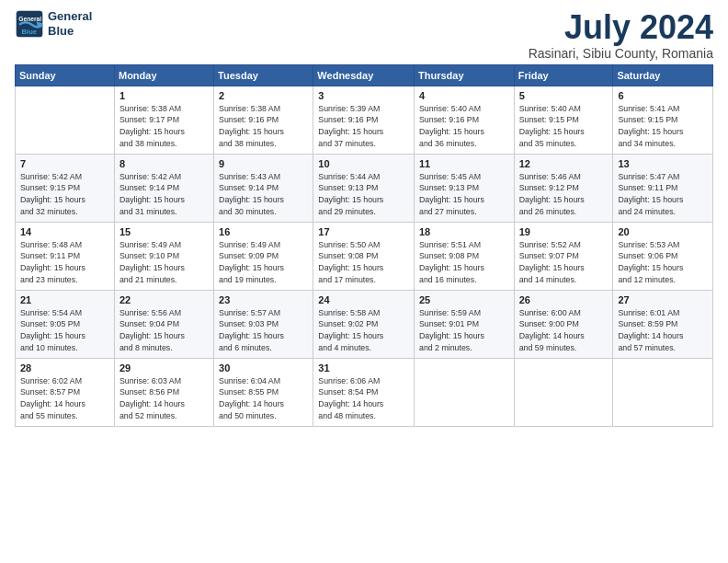  Describe the element at coordinates (663, 195) in the screenshot. I see `day-info: Sunrise: 5:47 AM Sunset: 9:11 PM Dayligh…` at that location.